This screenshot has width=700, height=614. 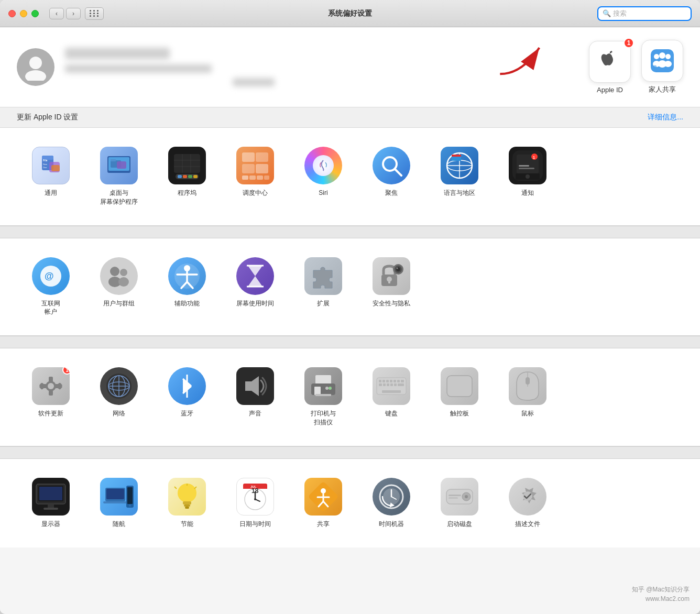 What do you see at coordinates (12, 14) in the screenshot?
I see `close-button` at bounding box center [12, 14].